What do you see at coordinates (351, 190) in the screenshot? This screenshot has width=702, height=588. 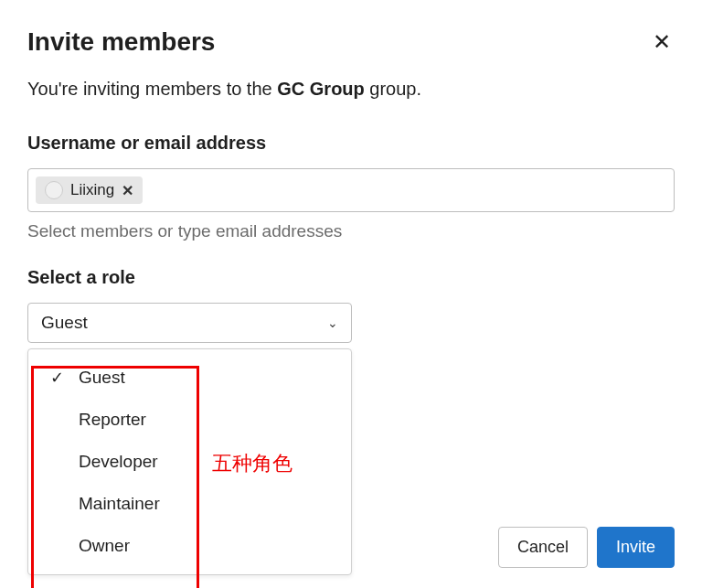 I see `username-input: Liixing ✕` at bounding box center [351, 190].